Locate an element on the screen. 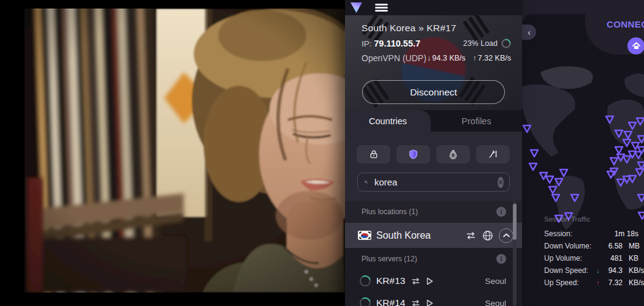  home-icon is located at coordinates (636, 46).